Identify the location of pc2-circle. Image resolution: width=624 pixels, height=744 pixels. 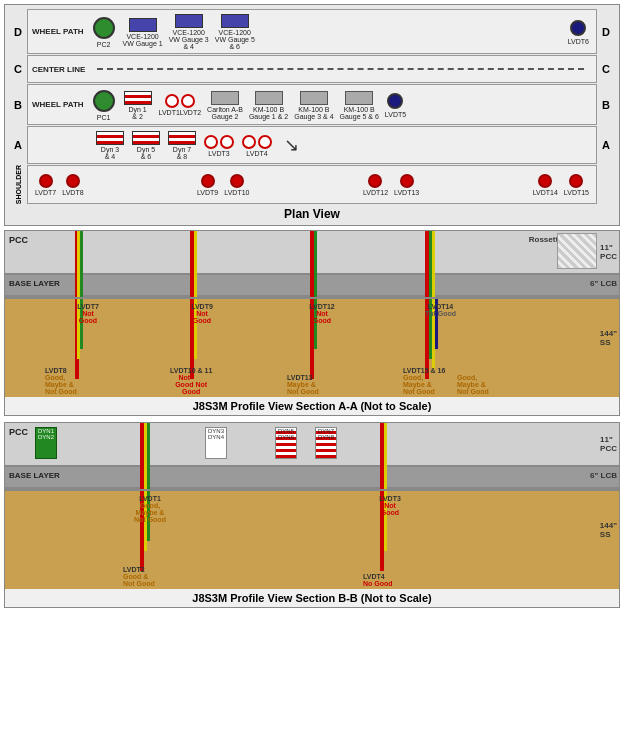
(104, 28).